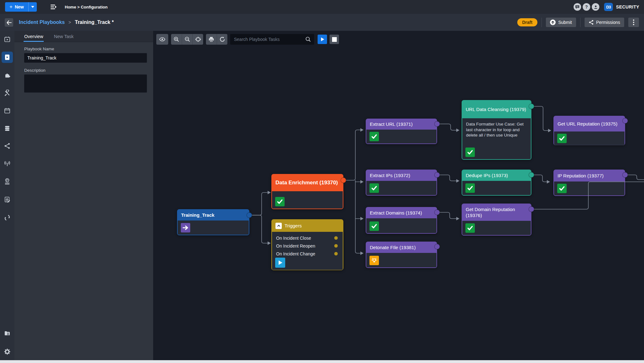  Describe the element at coordinates (586, 7) in the screenshot. I see `help-icon: ?` at that location.